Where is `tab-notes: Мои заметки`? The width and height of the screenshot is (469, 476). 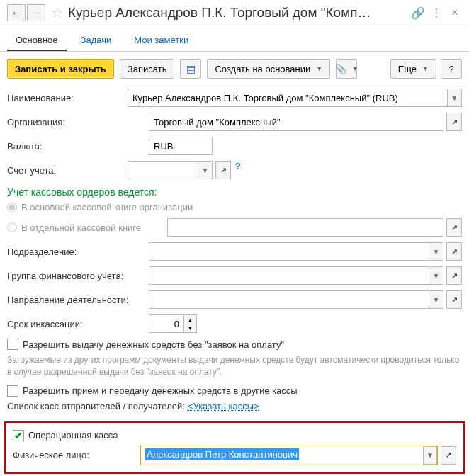 tab-notes: Мои заметки is located at coordinates (162, 41).